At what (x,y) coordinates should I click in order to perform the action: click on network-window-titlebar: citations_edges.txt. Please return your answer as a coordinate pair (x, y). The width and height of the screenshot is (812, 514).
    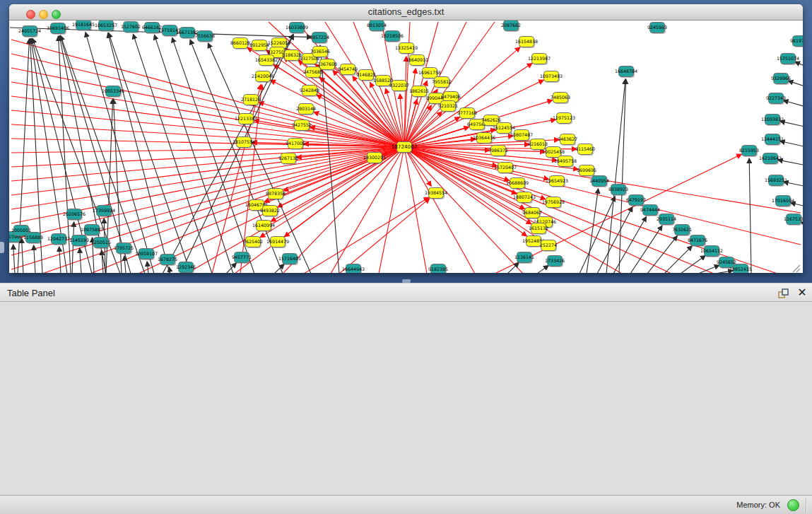
    Looking at the image, I should click on (406, 13).